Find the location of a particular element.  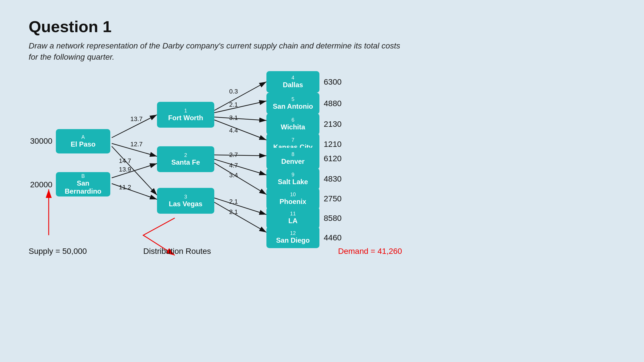

node-dallas: 4 Dallas is located at coordinates (293, 82).